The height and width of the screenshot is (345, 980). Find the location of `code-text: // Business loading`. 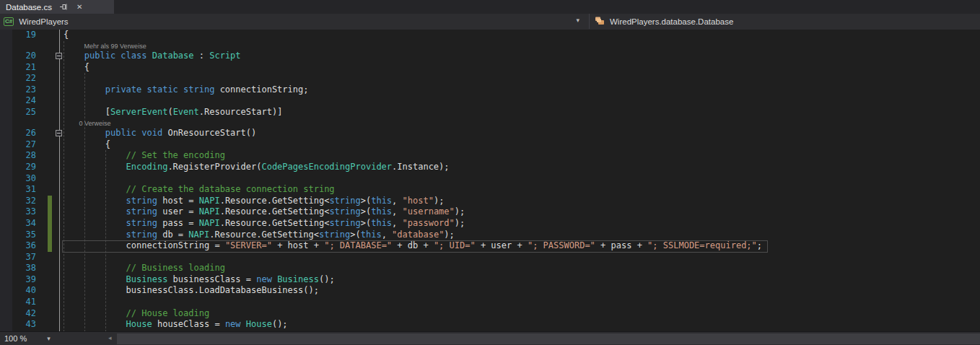

code-text: // Business loading is located at coordinates (134, 268).